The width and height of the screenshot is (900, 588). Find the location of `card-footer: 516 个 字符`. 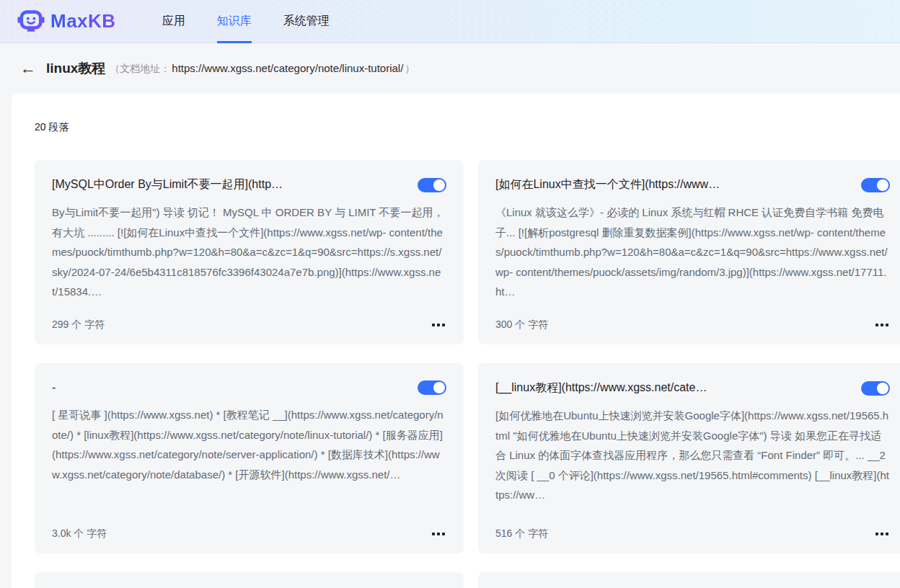

card-footer: 516 个 字符 is located at coordinates (692, 534).